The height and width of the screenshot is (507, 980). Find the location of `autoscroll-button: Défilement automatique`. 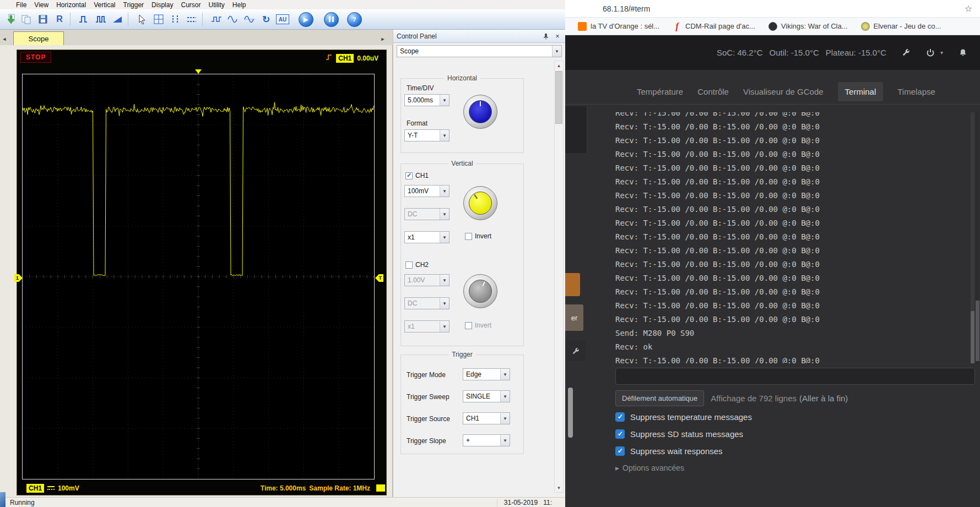

autoscroll-button: Défilement automatique is located at coordinates (660, 399).